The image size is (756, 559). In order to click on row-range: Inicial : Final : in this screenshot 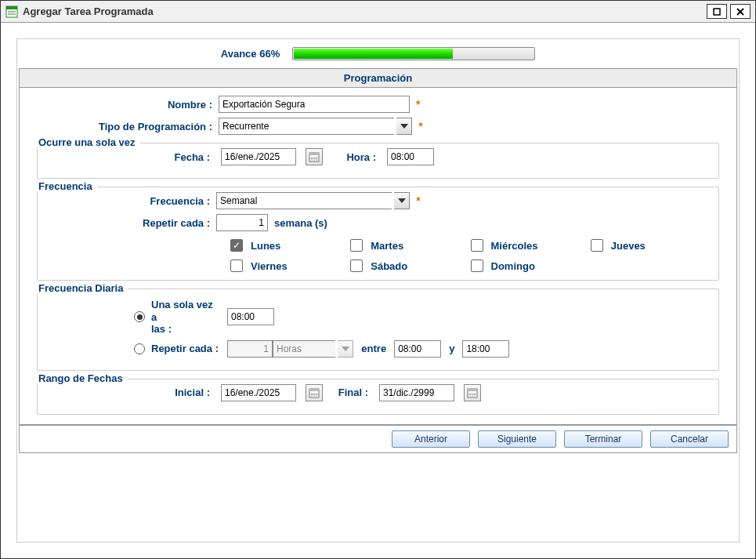, I will do `click(378, 393)`.